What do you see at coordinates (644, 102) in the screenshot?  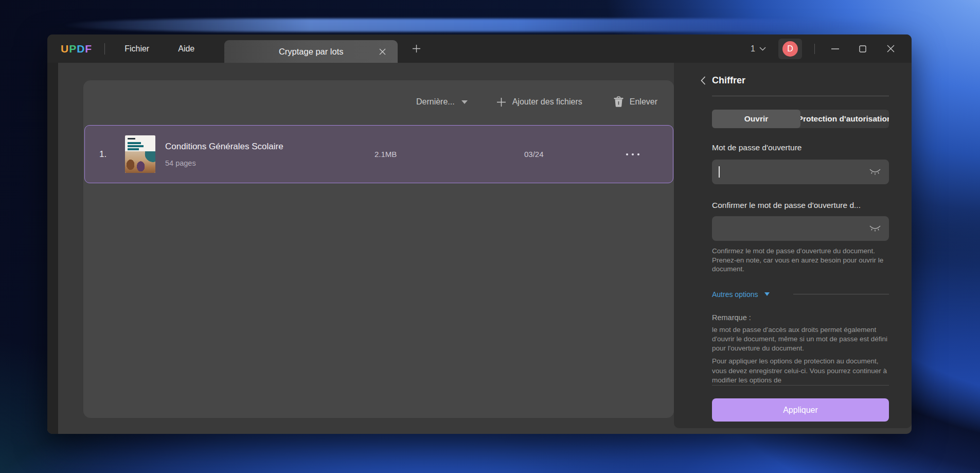 I see `remove-label: Enlever` at bounding box center [644, 102].